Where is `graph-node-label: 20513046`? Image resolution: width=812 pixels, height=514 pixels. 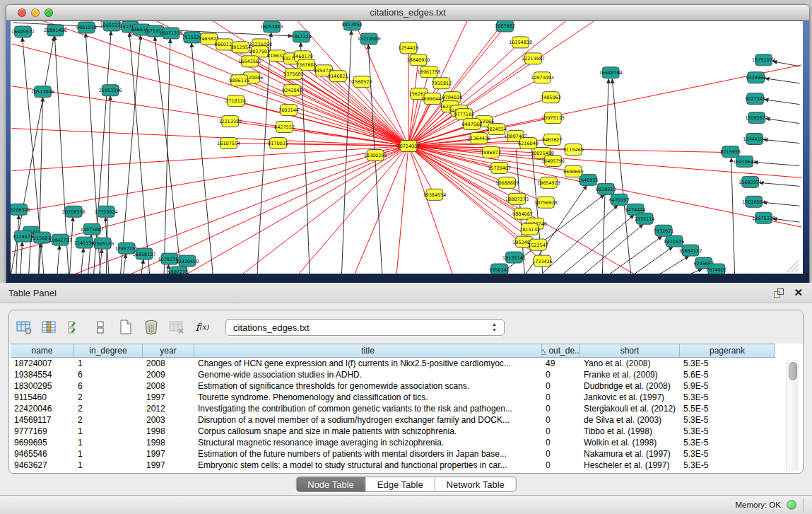
graph-node-label: 20513046 is located at coordinates (42, 92).